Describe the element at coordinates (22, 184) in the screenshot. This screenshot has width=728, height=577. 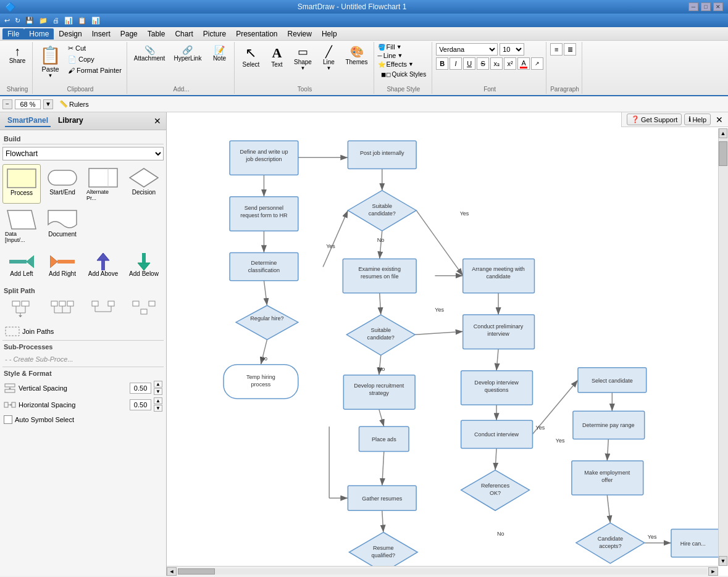
I see `process-shape-item: Process` at that location.